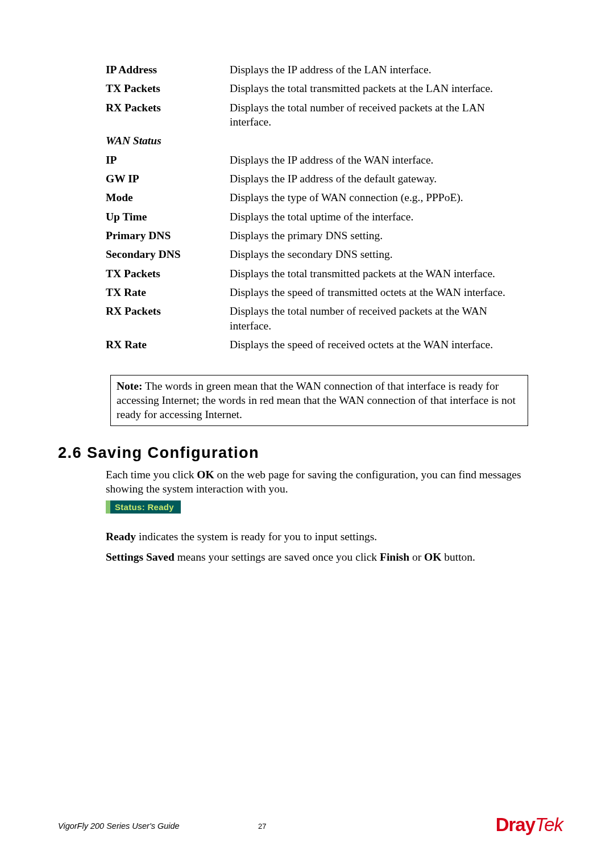 Image resolution: width=614 pixels, height=868 pixels. Describe the element at coordinates (379, 235) in the screenshot. I see `description: Displays the primary DNS setting.` at that location.